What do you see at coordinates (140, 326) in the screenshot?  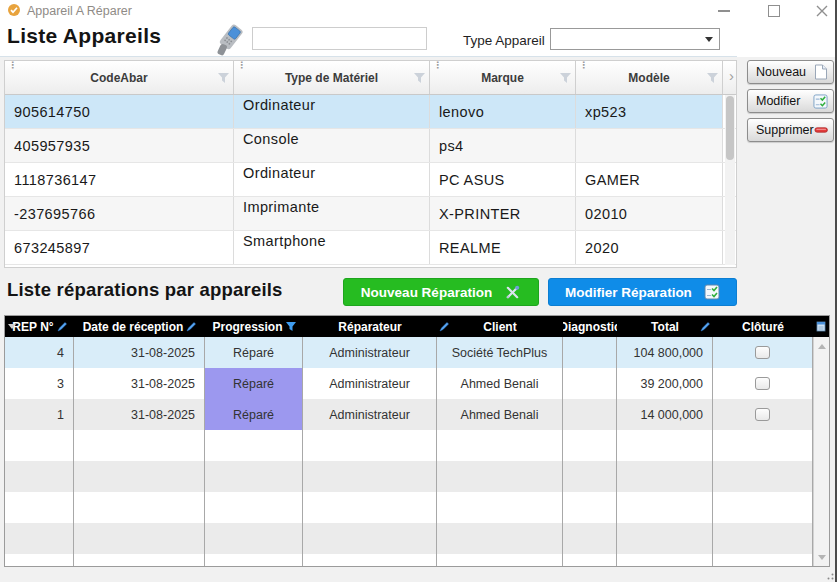 I see `column-header-date-reception: Date de réception` at bounding box center [140, 326].